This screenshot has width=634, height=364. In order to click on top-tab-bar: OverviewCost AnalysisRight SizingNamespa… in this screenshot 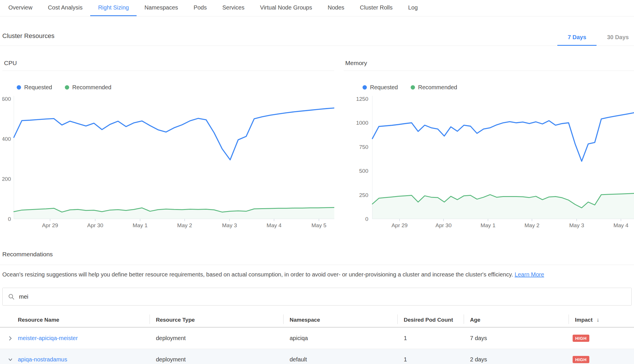, I will do `click(317, 8)`.